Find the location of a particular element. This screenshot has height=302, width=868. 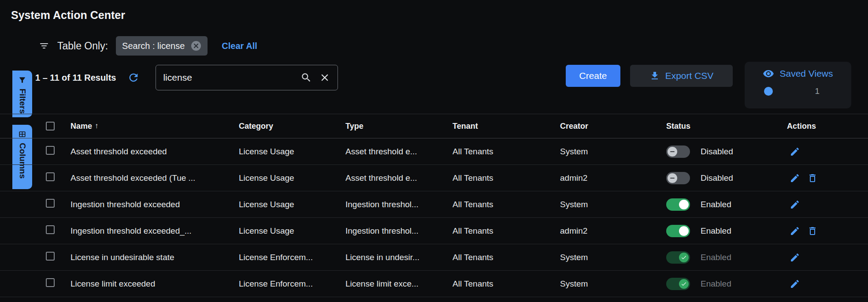

filter-scope-label: Table Only: is located at coordinates (83, 46).